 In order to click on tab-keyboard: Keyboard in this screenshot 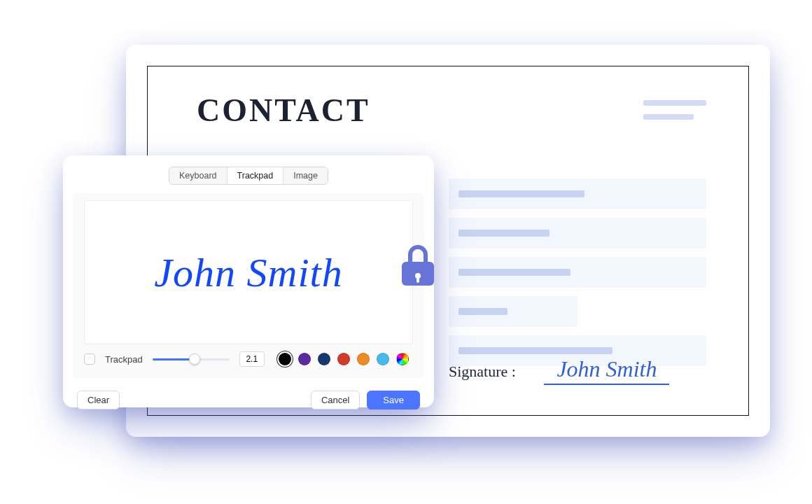, I will do `click(199, 176)`.